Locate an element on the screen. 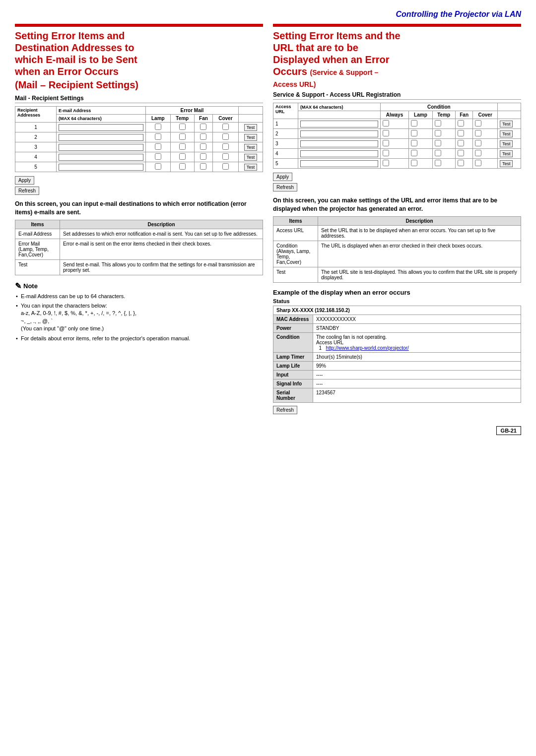  right-apply-button: Apply is located at coordinates (283, 177).